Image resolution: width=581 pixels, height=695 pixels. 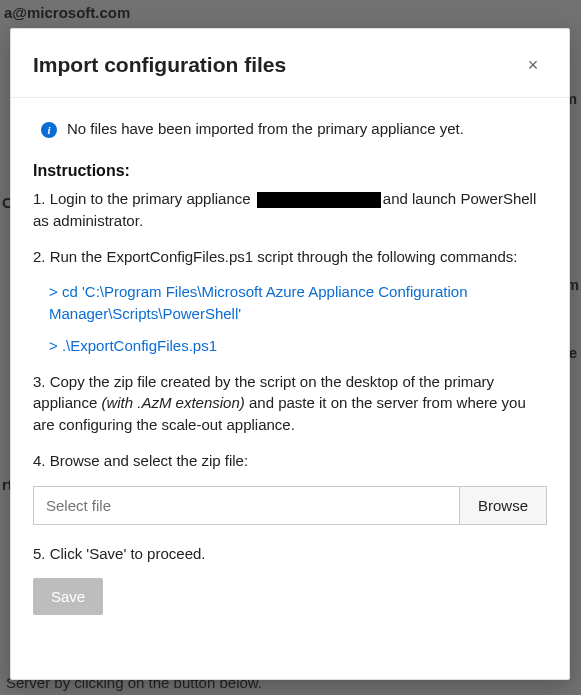 I want to click on bg-email: a@microsoft.com, so click(x=67, y=12).